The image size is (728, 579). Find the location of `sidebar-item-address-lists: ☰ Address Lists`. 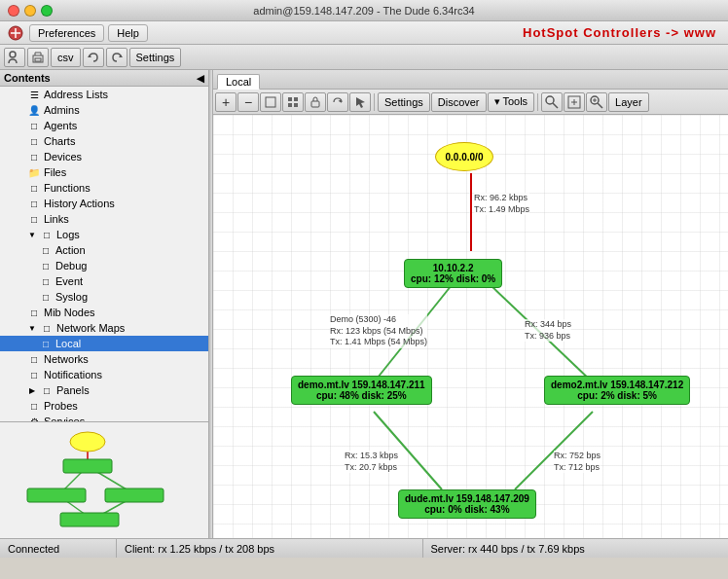

sidebar-item-address-lists: ☰ Address Lists is located at coordinates (104, 94).